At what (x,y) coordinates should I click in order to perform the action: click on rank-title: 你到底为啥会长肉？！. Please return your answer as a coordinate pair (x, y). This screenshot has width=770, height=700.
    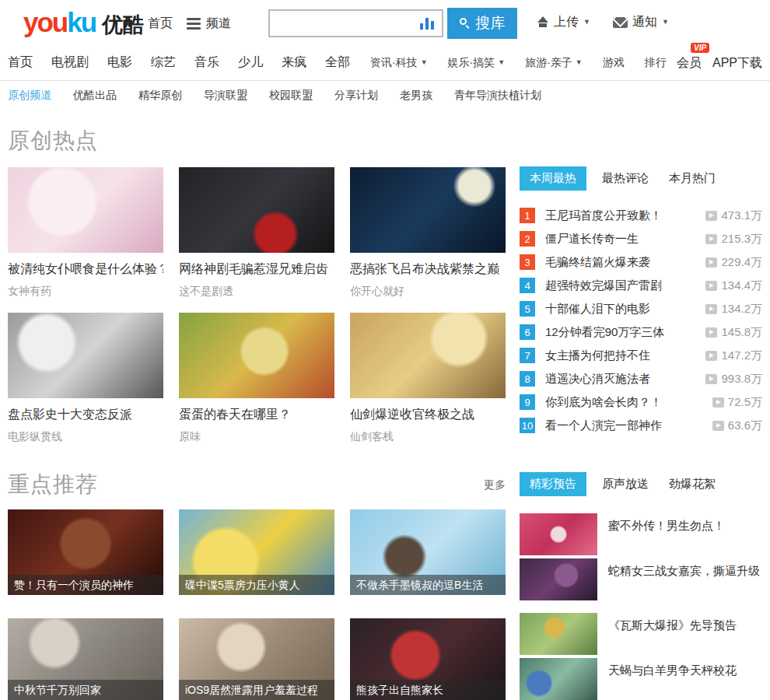
    Looking at the image, I should click on (628, 403).